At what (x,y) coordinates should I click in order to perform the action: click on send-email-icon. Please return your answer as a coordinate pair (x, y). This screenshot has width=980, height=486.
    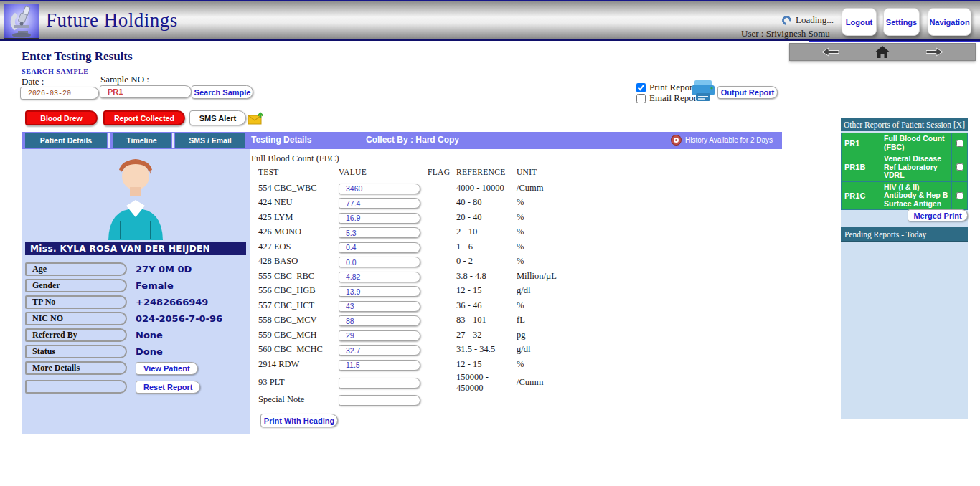
    Looking at the image, I should click on (257, 120).